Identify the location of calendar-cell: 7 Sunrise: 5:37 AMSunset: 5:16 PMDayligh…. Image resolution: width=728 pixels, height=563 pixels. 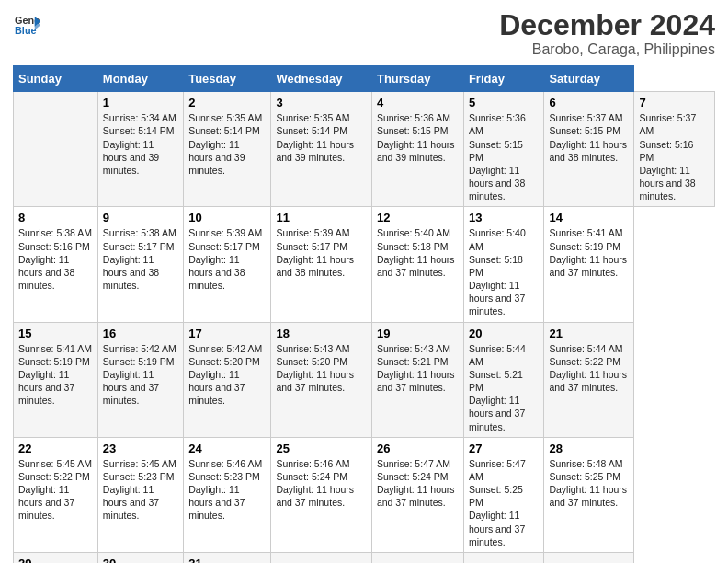
(675, 149).